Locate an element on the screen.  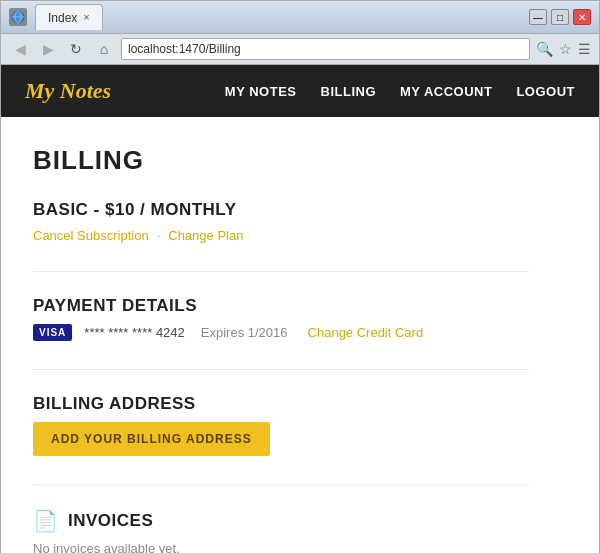
nav-links: MY NOTES BILLING MY ACCOUNT LOGOUT is located at coordinates (400, 92).